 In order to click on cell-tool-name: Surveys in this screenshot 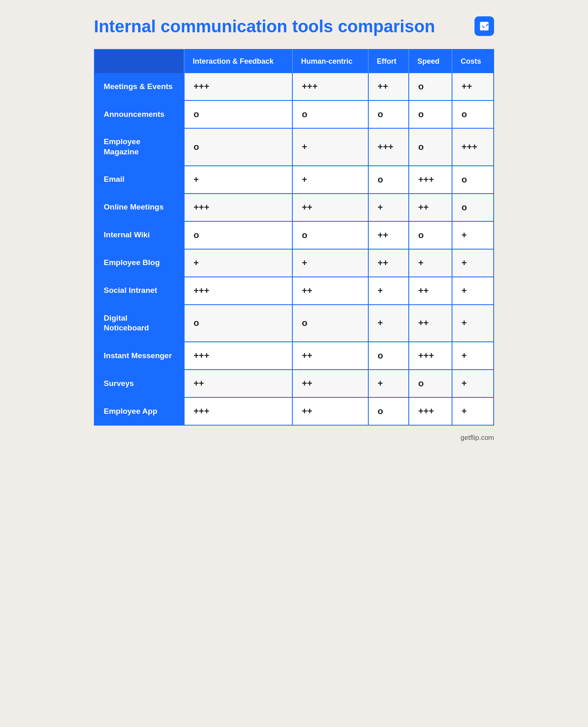, I will do `click(139, 384)`.